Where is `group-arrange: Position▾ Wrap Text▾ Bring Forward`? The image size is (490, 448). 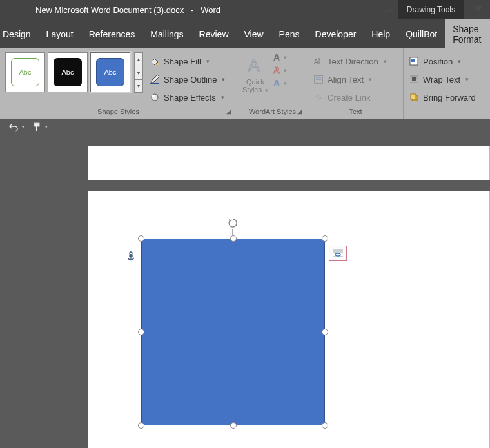 group-arrange: Position▾ Wrap Text▾ Bring Forward is located at coordinates (447, 84).